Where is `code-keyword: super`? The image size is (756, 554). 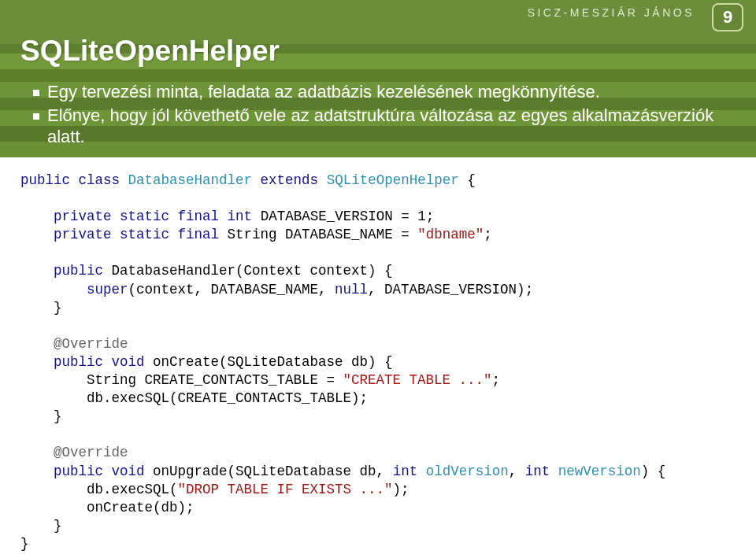
code-keyword: super is located at coordinates (74, 290).